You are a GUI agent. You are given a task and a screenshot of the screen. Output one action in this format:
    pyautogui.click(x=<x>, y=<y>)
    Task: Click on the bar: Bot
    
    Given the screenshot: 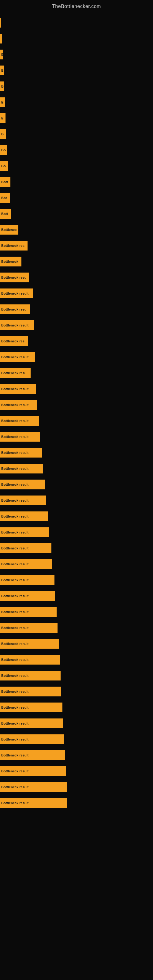 What is the action you would take?
    pyautogui.click(x=5, y=198)
    